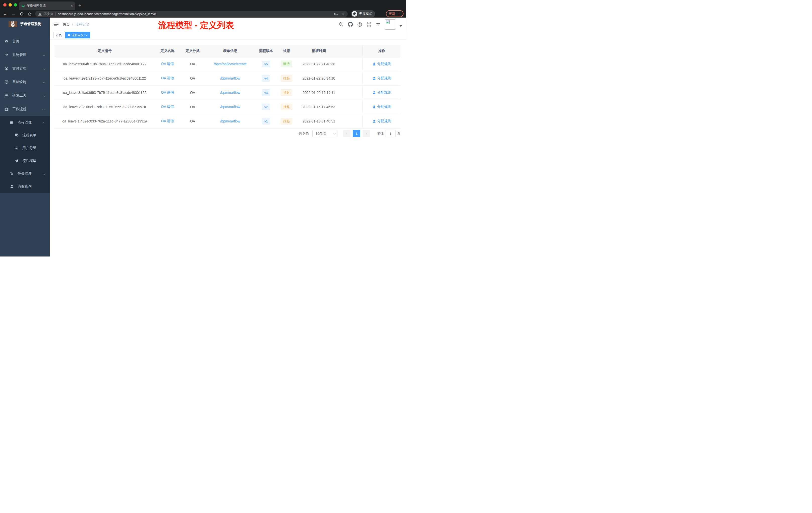 The height and width of the screenshot is (513, 812). What do you see at coordinates (28, 55) in the screenshot?
I see `sidebar-item-label: 系统管理` at bounding box center [28, 55].